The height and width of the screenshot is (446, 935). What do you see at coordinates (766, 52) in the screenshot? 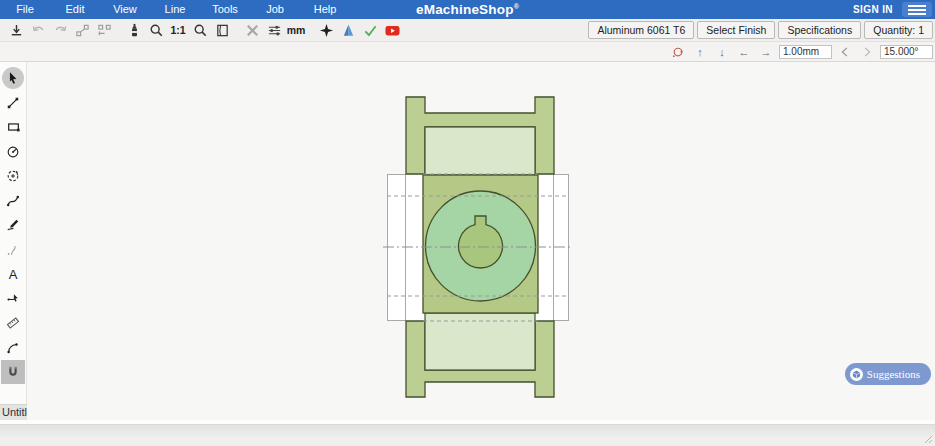
I see `nudge-right-icon: →` at bounding box center [766, 52].